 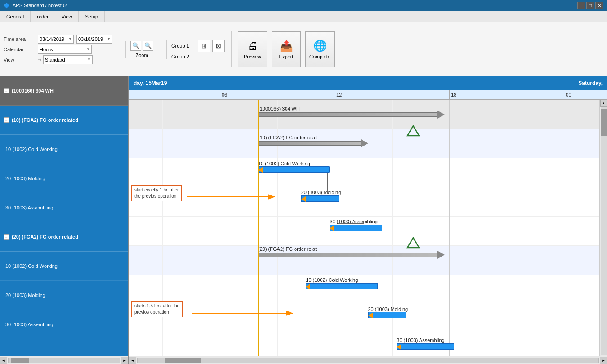 What do you see at coordinates (25, 178) in the screenshot?
I see `sidebar-label-3: 20 (1003) Molding` at bounding box center [25, 178].